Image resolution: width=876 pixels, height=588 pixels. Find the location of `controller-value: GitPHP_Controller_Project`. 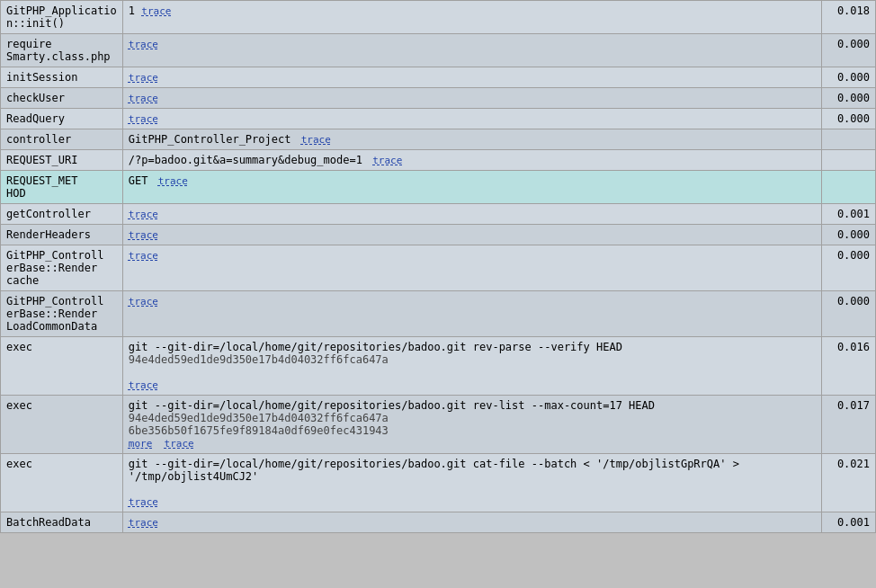

controller-value: GitPHP_Controller_Project is located at coordinates (210, 139).